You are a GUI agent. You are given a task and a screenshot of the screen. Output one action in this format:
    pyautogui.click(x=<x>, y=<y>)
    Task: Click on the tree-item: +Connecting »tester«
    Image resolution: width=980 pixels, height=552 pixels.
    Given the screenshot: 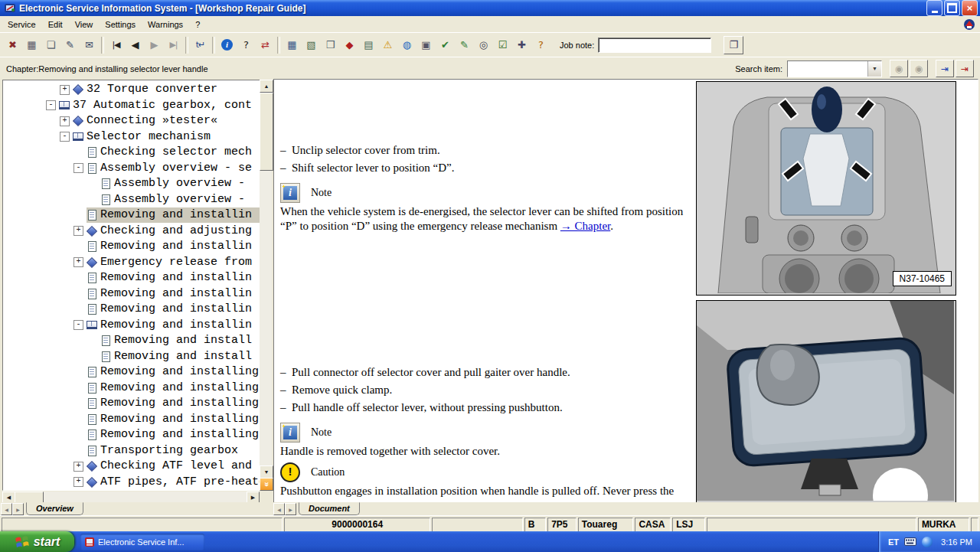 What is the action you would take?
    pyautogui.click(x=132, y=121)
    